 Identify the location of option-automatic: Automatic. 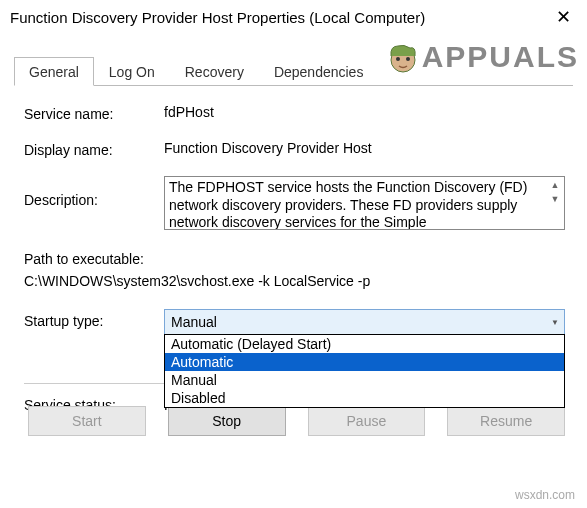
(364, 362).